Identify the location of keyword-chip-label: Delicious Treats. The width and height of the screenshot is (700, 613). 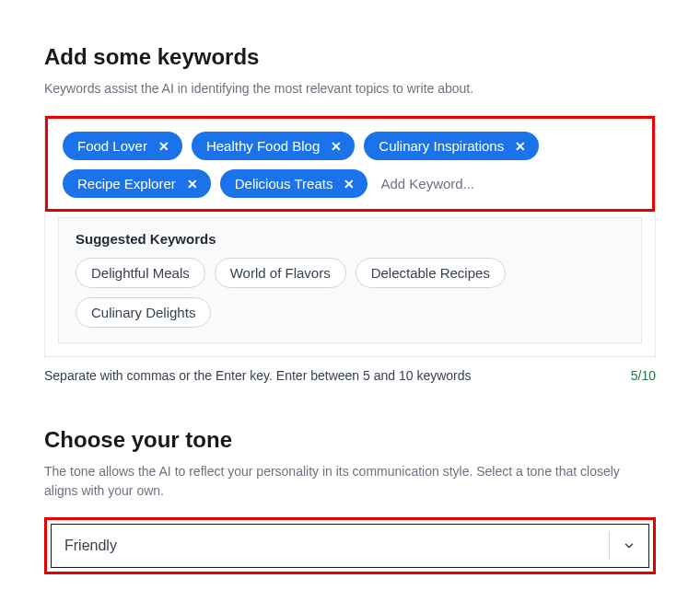
(284, 184).